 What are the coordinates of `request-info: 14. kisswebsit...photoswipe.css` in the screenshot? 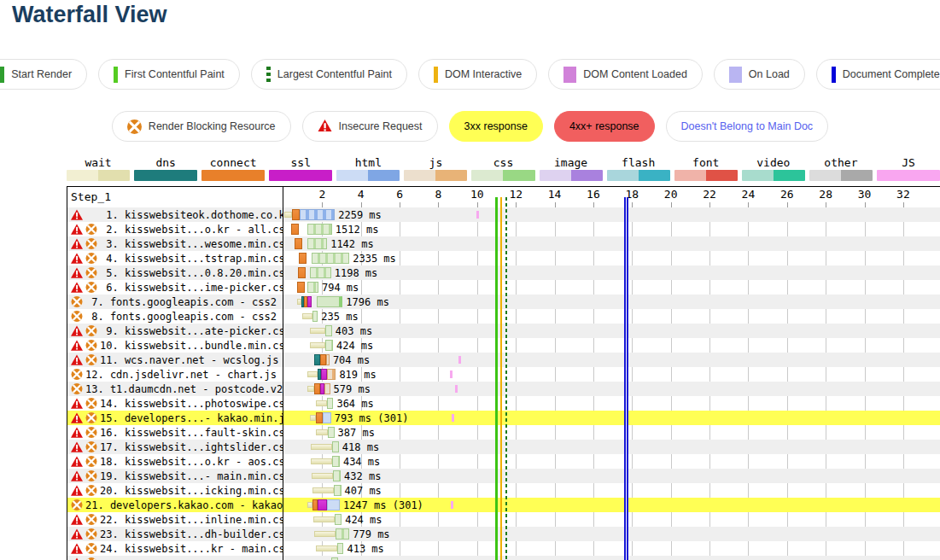 It's located at (175, 403).